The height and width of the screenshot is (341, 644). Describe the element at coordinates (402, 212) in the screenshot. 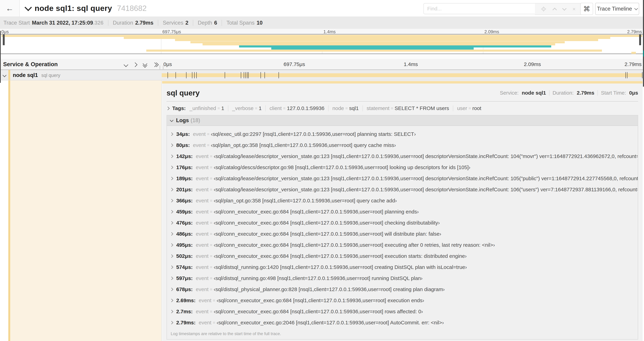

I see `log-row: 459μs: event = ‹sql/conn_executor_exec.g…` at that location.